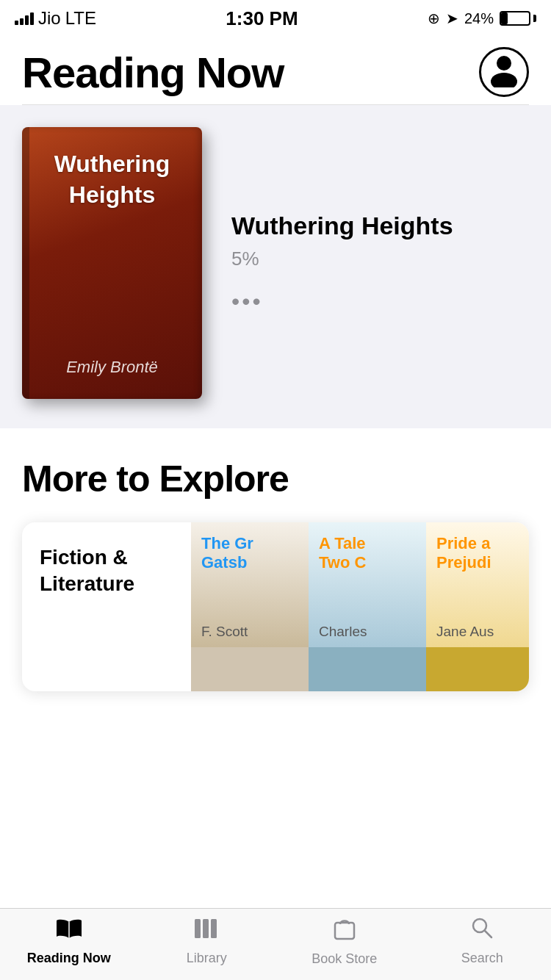  What do you see at coordinates (250, 669) in the screenshot?
I see `gatsby-bottom` at bounding box center [250, 669].